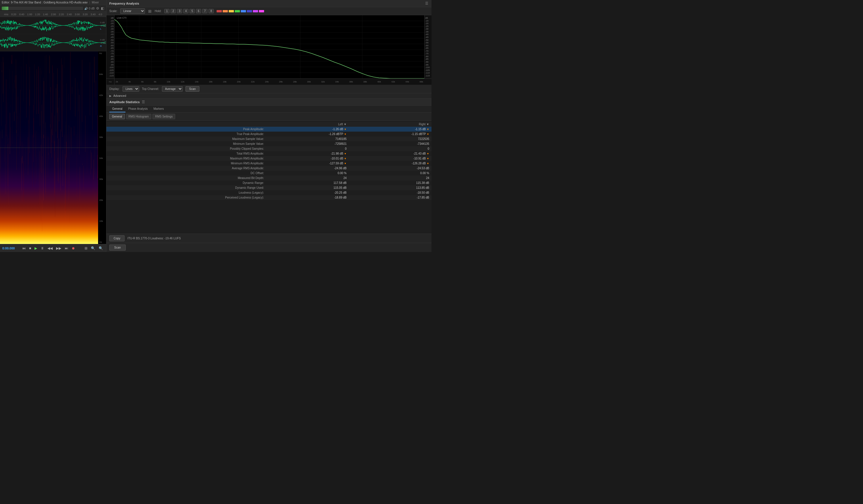 The height and width of the screenshot is (504, 863). Describe the element at coordinates (167, 11) in the screenshot. I see `hold-btn-1: 1` at that location.